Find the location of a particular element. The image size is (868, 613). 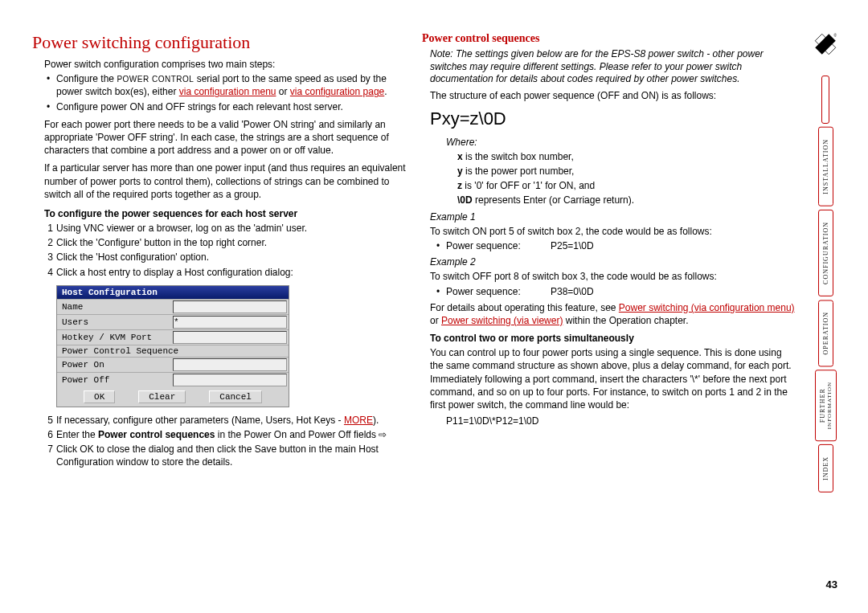

step-4: Click a host entry to display a Host con… is located at coordinates (231, 272).